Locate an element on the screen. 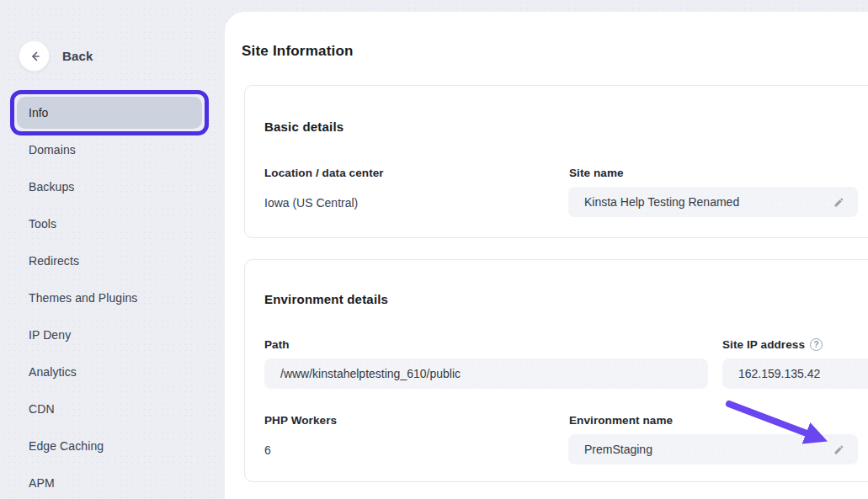  annotation-highlight-box: Info is located at coordinates (109, 113).